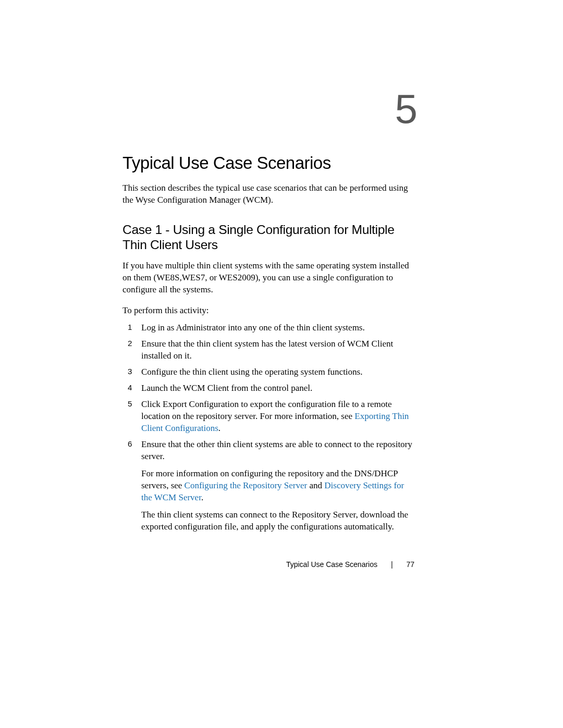 Image resolution: width=563 pixels, height=728 pixels. Describe the element at coordinates (332, 564) in the screenshot. I see `footer-title: Typical Use Case Scenarios` at that location.